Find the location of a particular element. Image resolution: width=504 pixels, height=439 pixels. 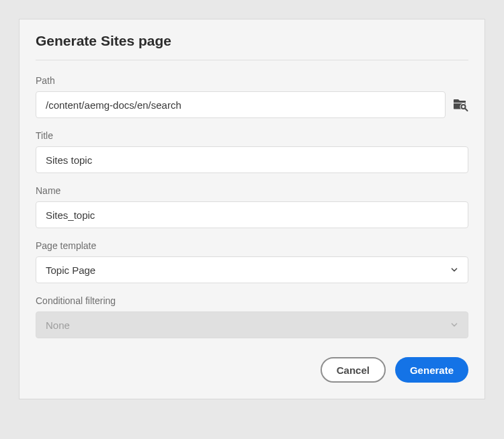

conditional-filtering-label: Conditional filtering is located at coordinates (252, 301).